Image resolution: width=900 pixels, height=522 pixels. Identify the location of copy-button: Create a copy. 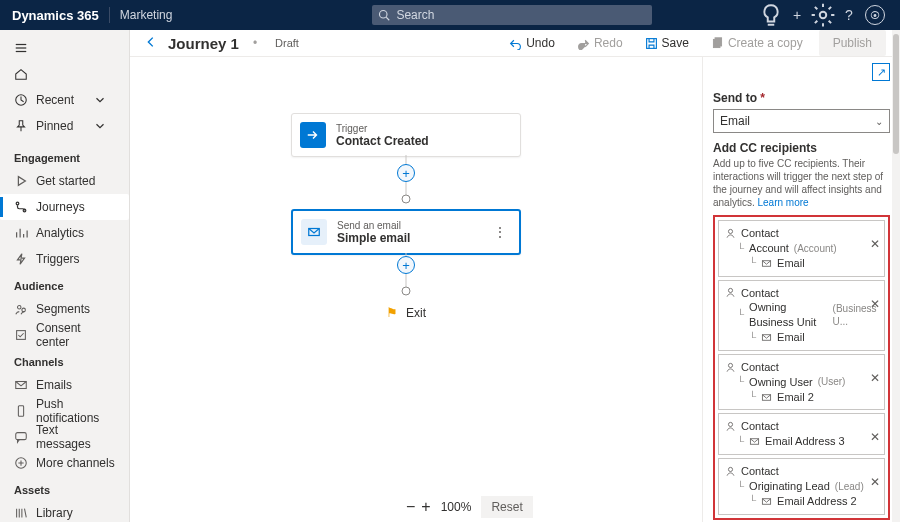
(757, 43).